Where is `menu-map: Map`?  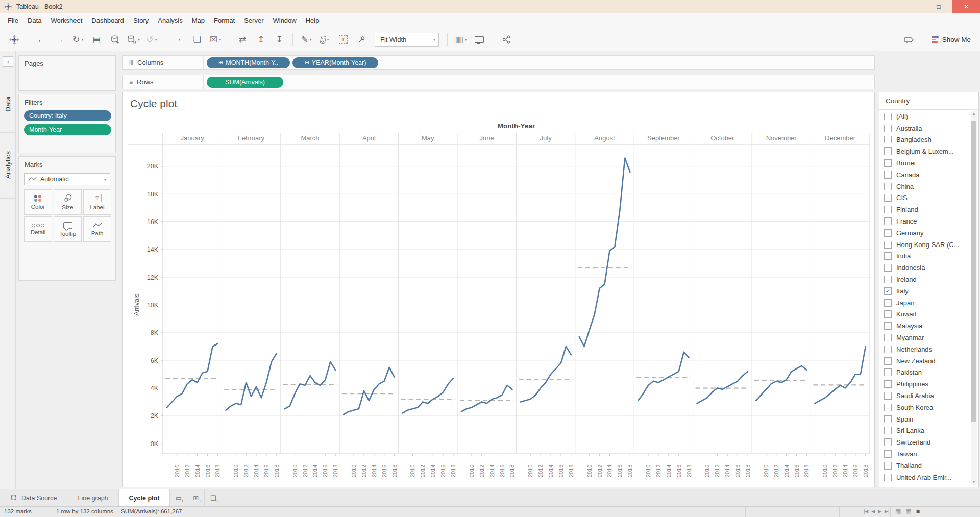 menu-map: Map is located at coordinates (198, 20).